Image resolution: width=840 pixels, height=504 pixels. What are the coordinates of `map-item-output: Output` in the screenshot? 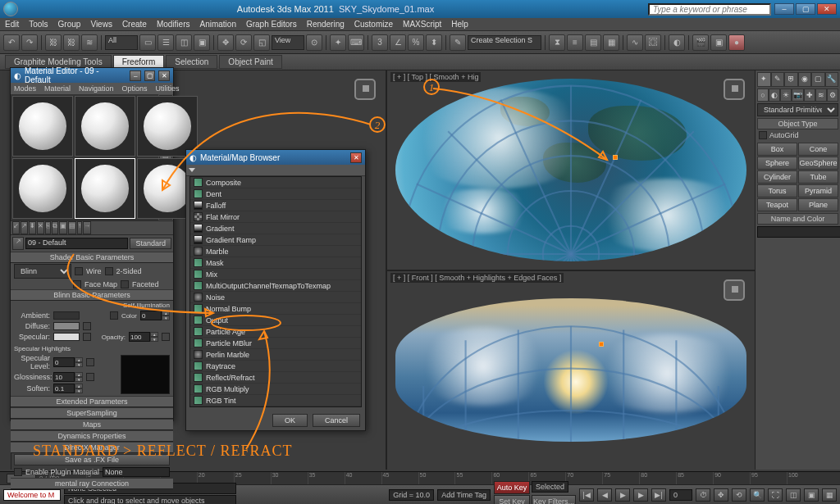 It's located at (276, 320).